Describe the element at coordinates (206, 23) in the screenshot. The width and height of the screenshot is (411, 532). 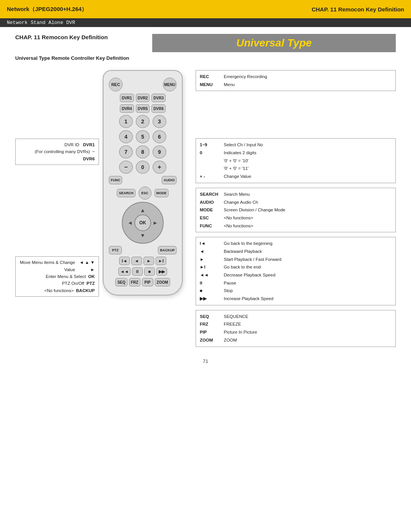
I see `subheader-bar: Network Stand Alone DVR` at that location.